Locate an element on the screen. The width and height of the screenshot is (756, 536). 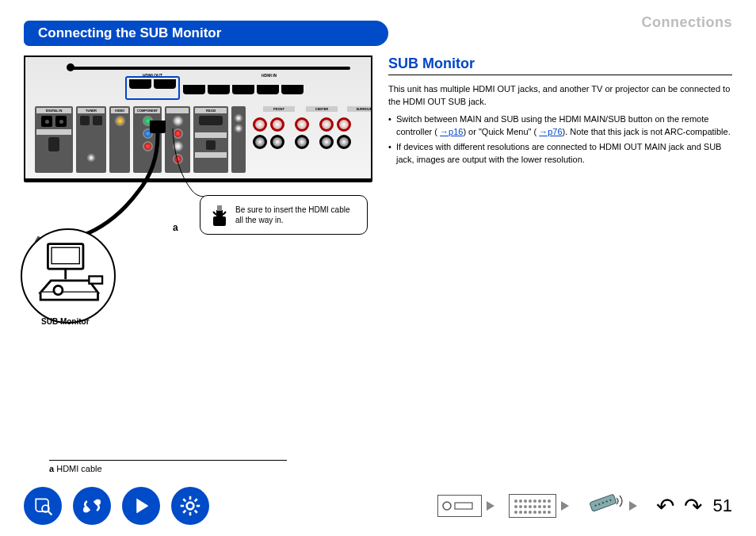
bullet-2: If devices with different resolutions ar… is located at coordinates (560, 154).